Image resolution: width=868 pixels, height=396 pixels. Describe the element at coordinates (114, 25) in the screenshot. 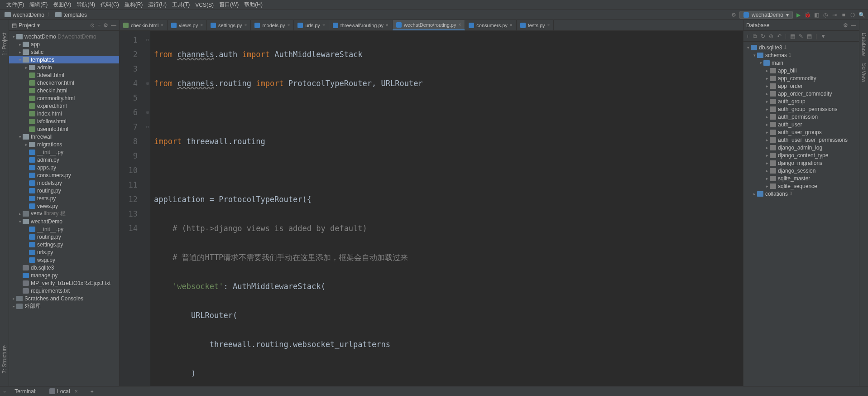

I see `hide-icon: —` at that location.